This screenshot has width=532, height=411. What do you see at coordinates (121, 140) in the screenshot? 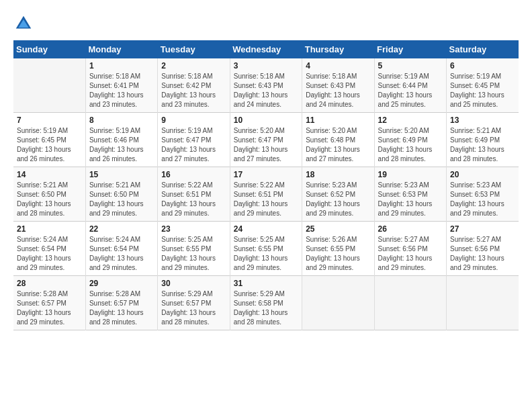
I see `calendar-cell: 8Sunrise: 5:19 AMSunset: 6:46 PMDaylight…` at bounding box center [121, 140].